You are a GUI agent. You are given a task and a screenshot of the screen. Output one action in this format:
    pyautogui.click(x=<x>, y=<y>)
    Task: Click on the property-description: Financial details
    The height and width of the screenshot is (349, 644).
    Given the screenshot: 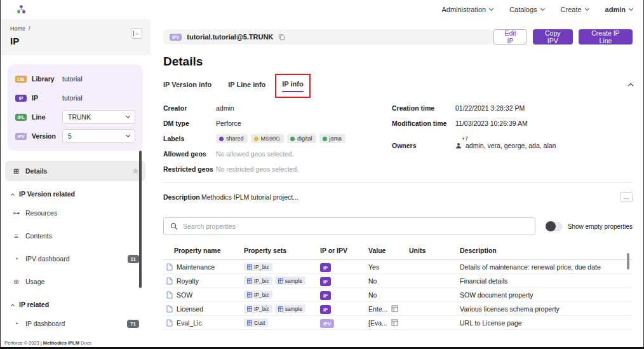 What is the action you would take?
    pyautogui.click(x=546, y=281)
    